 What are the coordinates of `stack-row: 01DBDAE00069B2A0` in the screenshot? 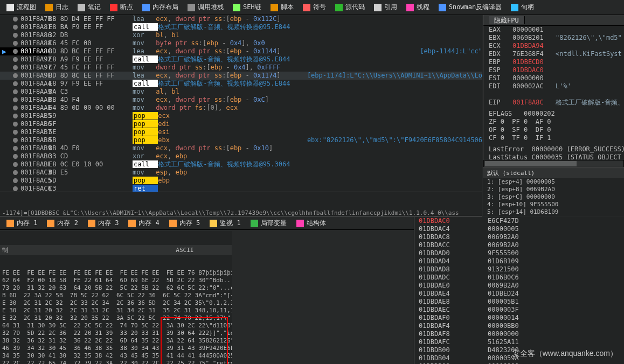 It's located at (519, 285).